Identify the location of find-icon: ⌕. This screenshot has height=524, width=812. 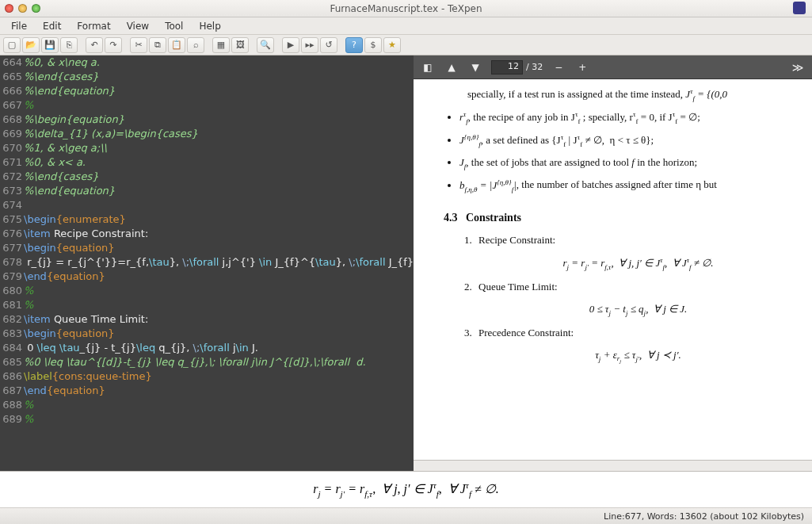
(196, 45).